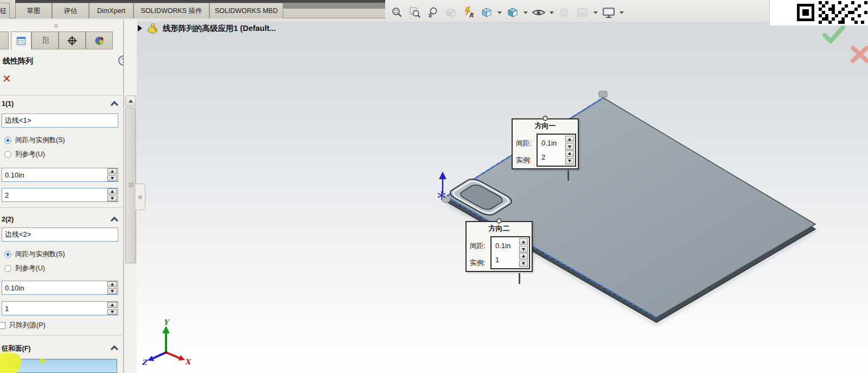 Image resolution: width=868 pixels, height=373 pixels. What do you see at coordinates (569, 176) in the screenshot?
I see `callout1-collapse-chevron` at bounding box center [569, 176].